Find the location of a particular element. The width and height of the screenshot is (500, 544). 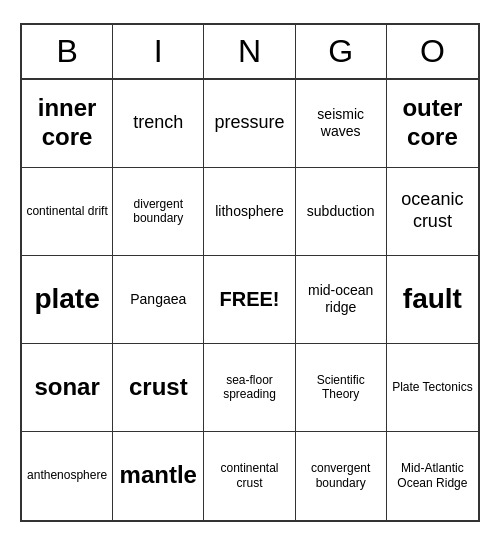

bingo-cell: subduction is located at coordinates (342, 212).